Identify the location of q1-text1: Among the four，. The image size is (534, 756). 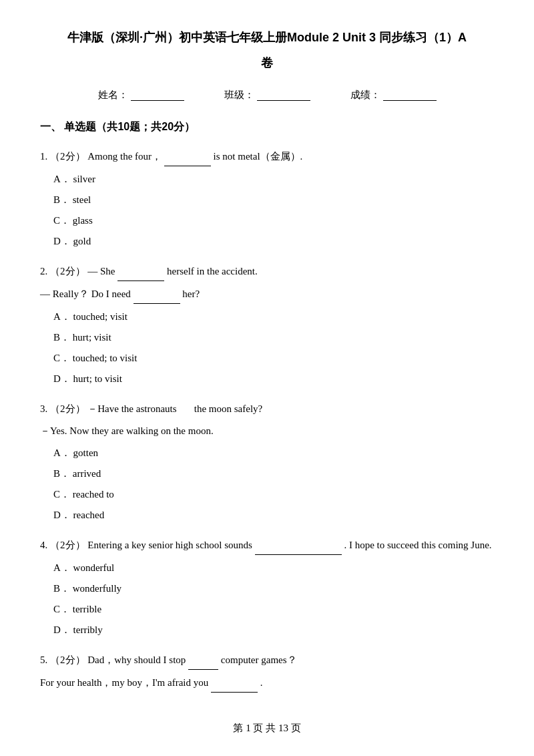
(124, 156).